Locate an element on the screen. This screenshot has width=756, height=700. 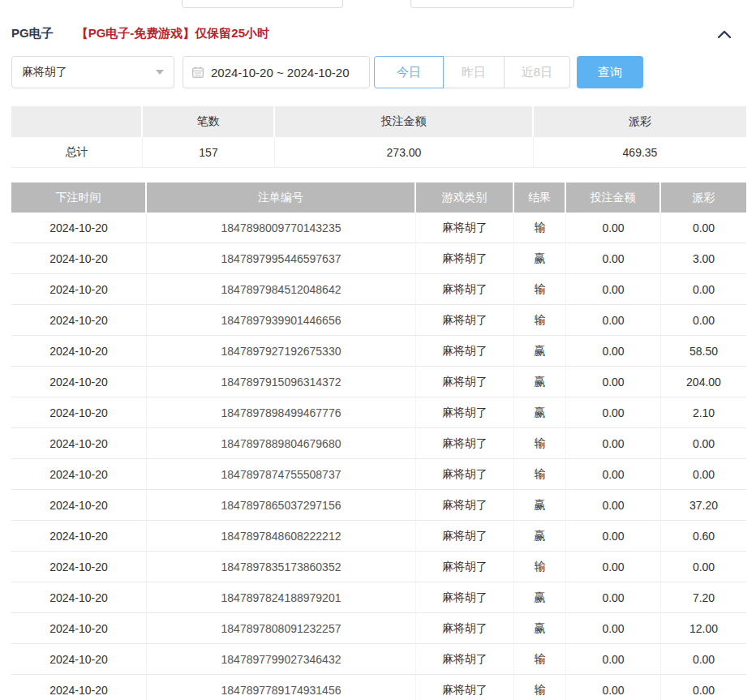
collapse-section-button is located at coordinates (724, 34).